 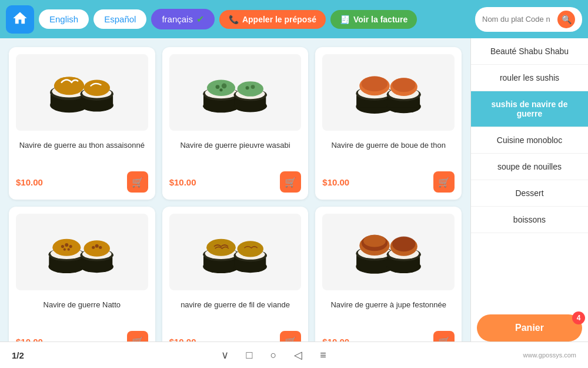 What do you see at coordinates (82, 283) in the screenshot?
I see `product-card-4: Navire de guerre Natto $10.00 🛒` at bounding box center [82, 283].